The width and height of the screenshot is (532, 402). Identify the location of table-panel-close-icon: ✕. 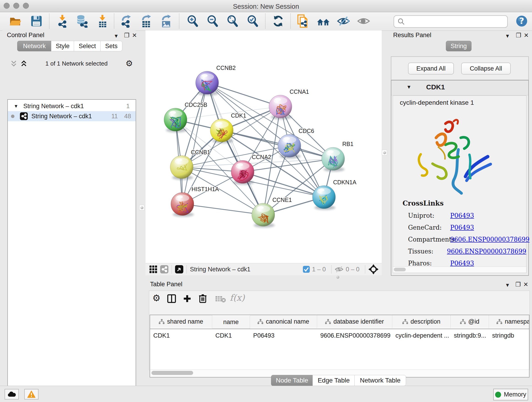
(526, 285).